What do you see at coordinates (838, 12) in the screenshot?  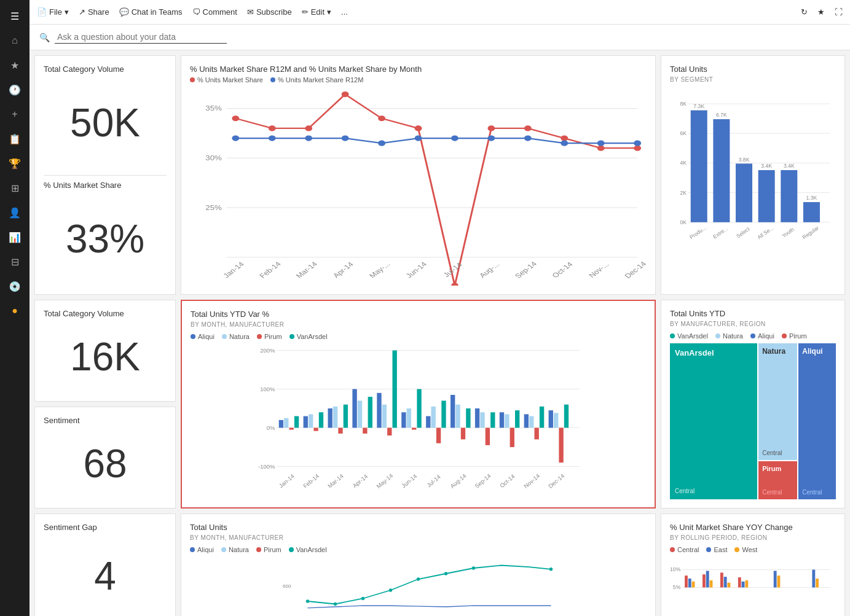 I see `toolbar-fullscreen: ⛶` at bounding box center [838, 12].